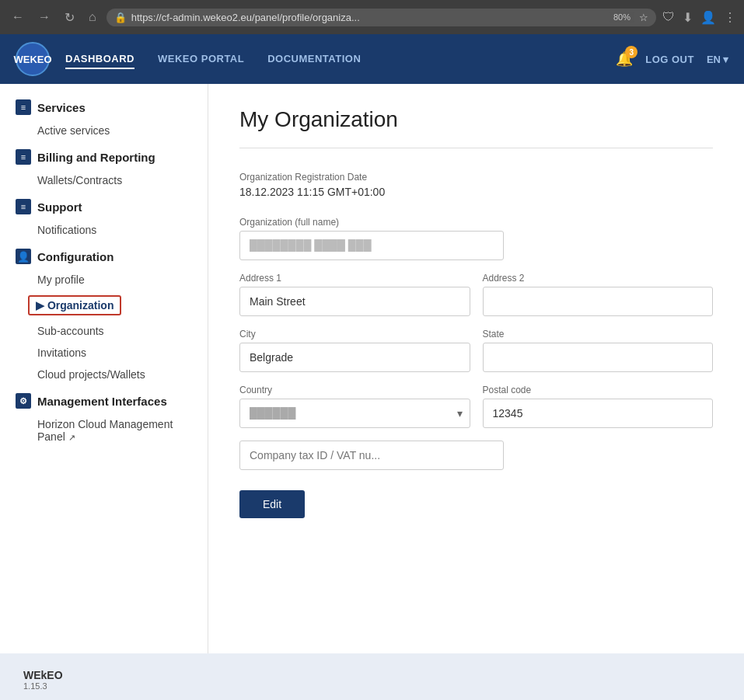 The height and width of the screenshot is (700, 744). What do you see at coordinates (369, 17) in the screenshot?
I see `url-text: https://cf-admin.wekeo2.eu/panel/profile…` at bounding box center [369, 17].